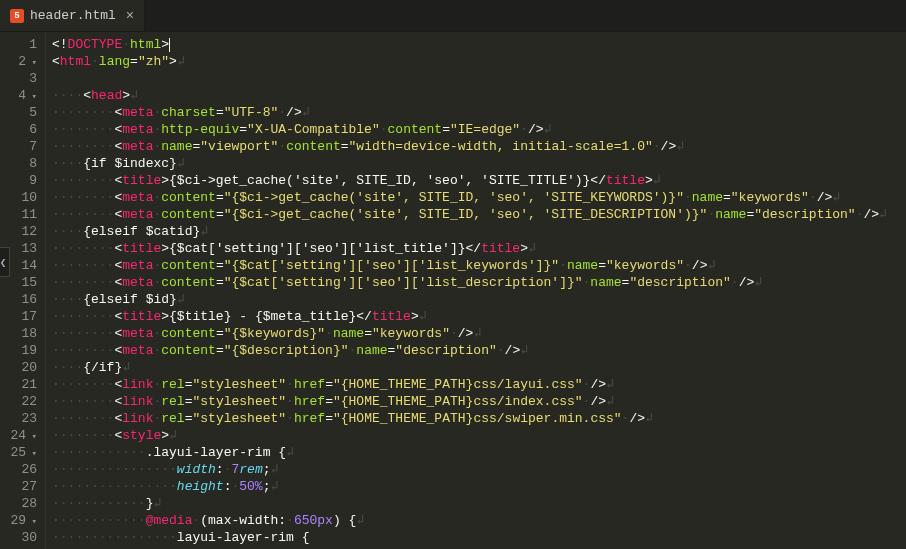  What do you see at coordinates (250, 486) in the screenshot?
I see `token-num: 50%` at bounding box center [250, 486].